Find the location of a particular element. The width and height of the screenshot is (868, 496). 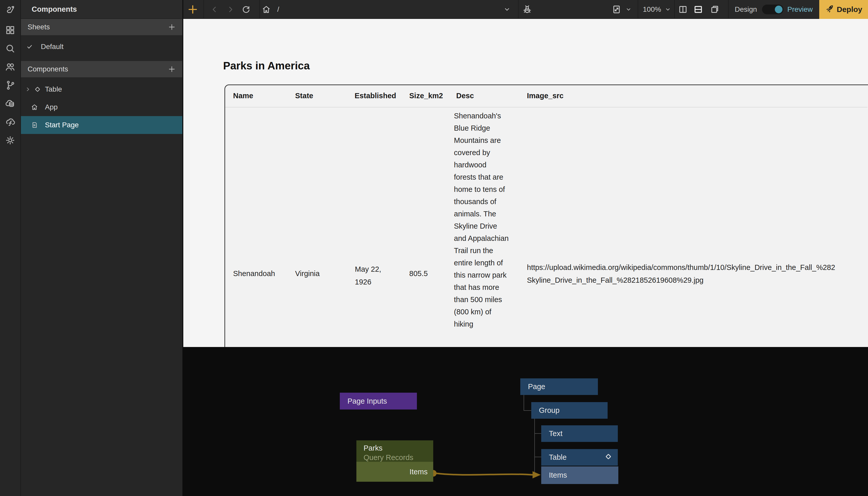

collaborators-users-icon is located at coordinates (10, 67).